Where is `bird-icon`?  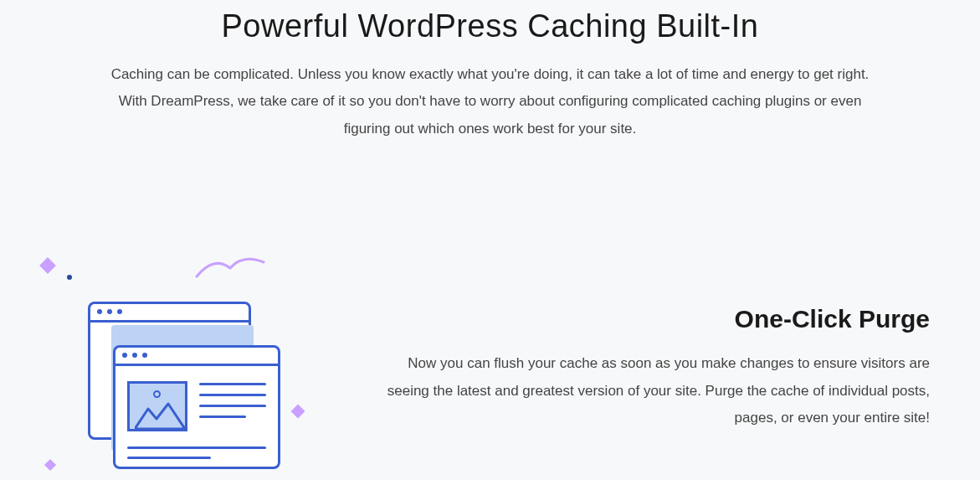
bird-icon is located at coordinates (230, 270).